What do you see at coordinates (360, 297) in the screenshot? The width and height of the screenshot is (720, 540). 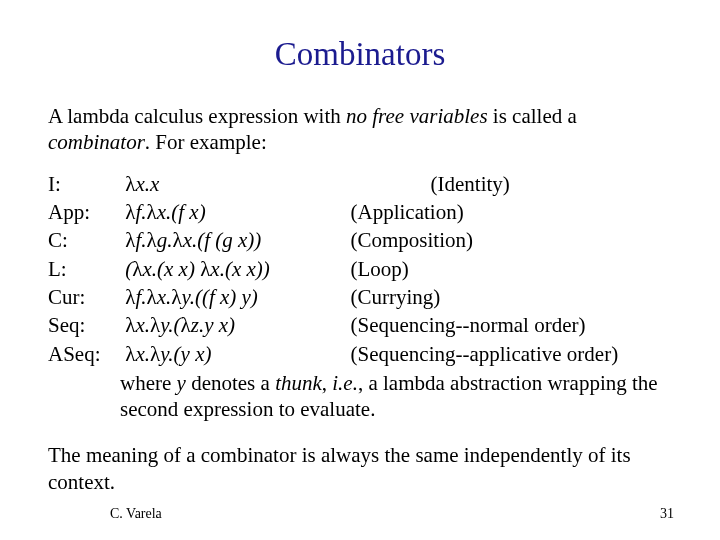 I see `combinator-row: Cur: λf.λx.λy.((f x) y) (Currying)` at bounding box center [360, 297].